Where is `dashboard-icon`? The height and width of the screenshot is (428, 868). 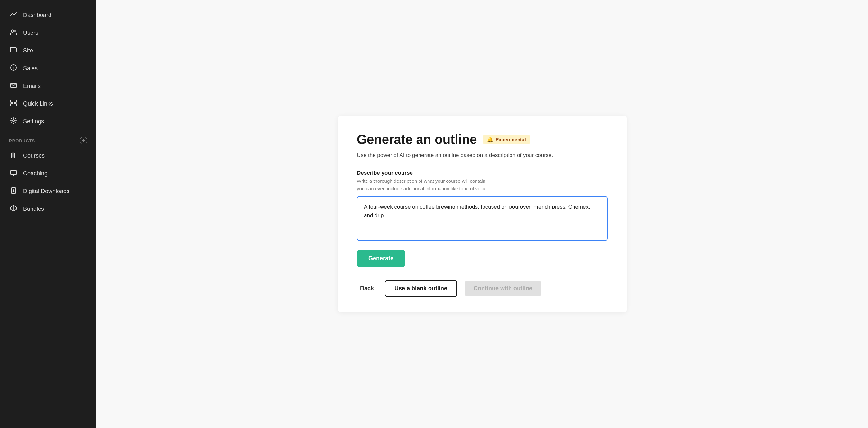 dashboard-icon is located at coordinates (13, 15).